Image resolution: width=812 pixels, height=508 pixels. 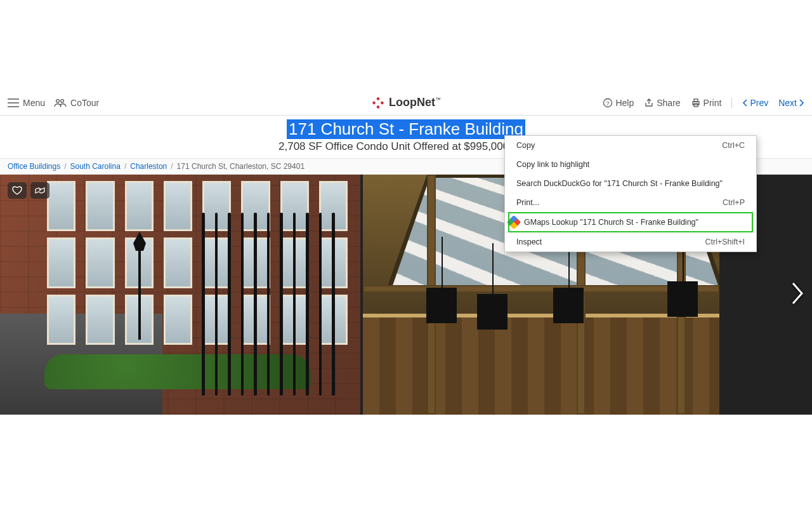 What do you see at coordinates (553, 164) in the screenshot?
I see `ctx-copy-link-label: Copy link to highlight` at bounding box center [553, 164].